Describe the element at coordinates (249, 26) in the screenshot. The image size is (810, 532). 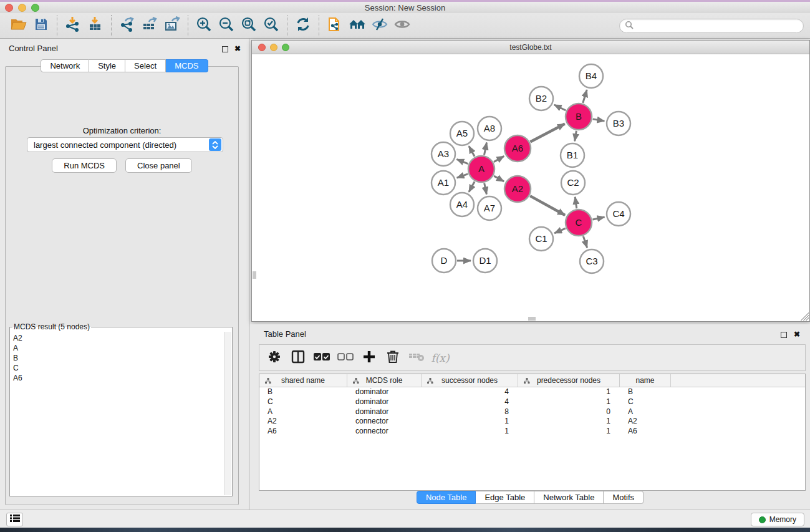
I see `zoom-fit-button` at that location.